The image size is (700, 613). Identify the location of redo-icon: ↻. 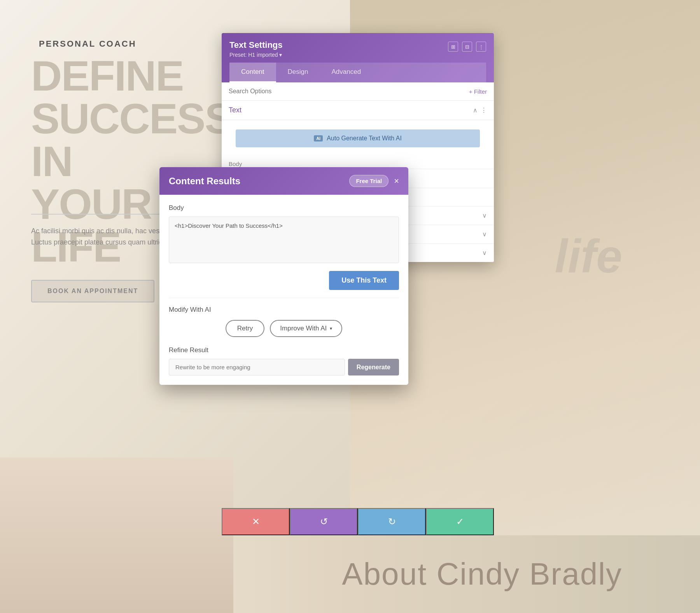
(392, 522).